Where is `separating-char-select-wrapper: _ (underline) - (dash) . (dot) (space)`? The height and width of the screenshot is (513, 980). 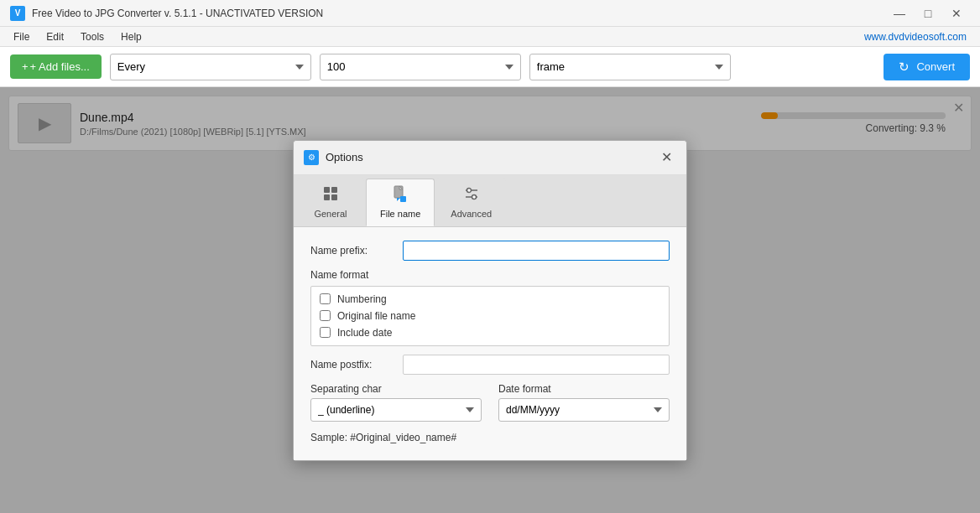
separating-char-select-wrapper: _ (underline) - (dash) . (dot) (space) is located at coordinates (396, 410).